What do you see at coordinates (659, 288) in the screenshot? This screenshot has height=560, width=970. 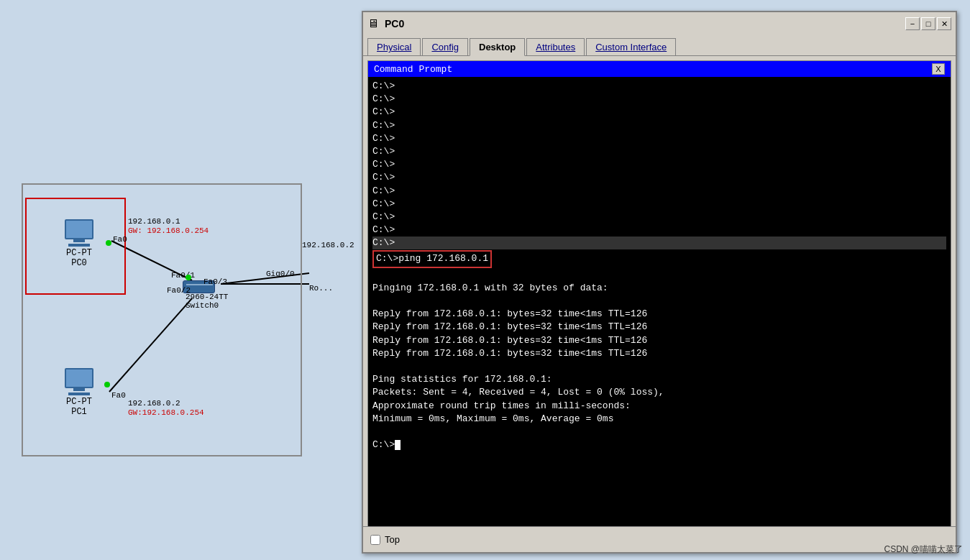 I see `ping-header: Pinging 172.168.0.1 with 32 bytes of dat…` at bounding box center [659, 288].